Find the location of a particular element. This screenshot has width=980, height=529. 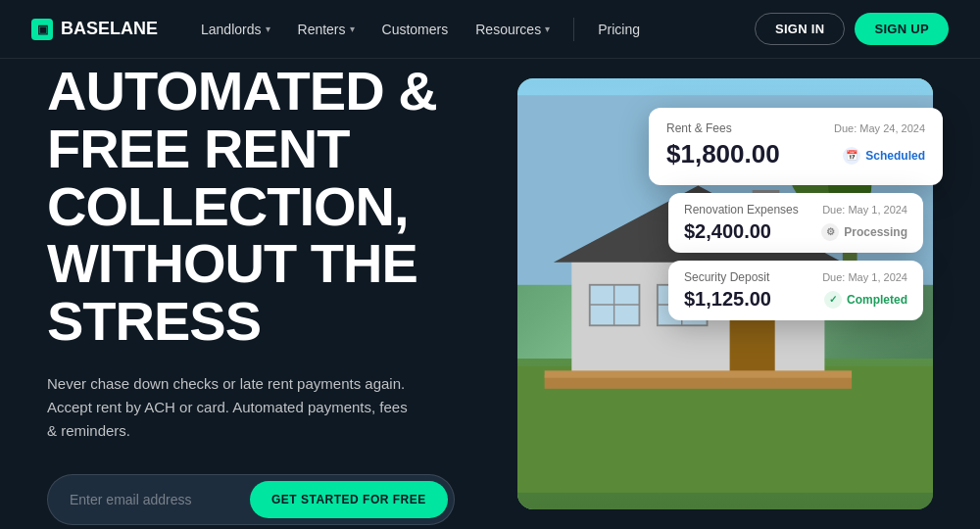

nav-divider is located at coordinates (574, 29).